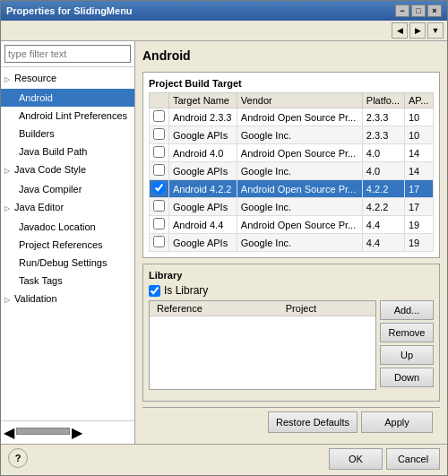  Describe the element at coordinates (413, 459) in the screenshot. I see `cancel-button: Cancel` at that location.